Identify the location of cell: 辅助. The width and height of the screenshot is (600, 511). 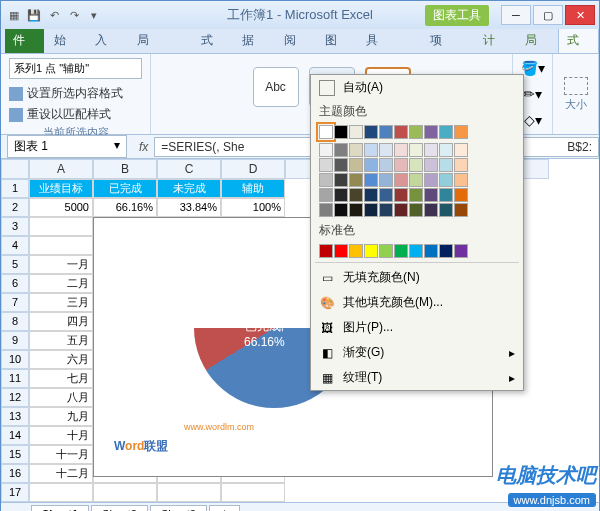
(253, 188).